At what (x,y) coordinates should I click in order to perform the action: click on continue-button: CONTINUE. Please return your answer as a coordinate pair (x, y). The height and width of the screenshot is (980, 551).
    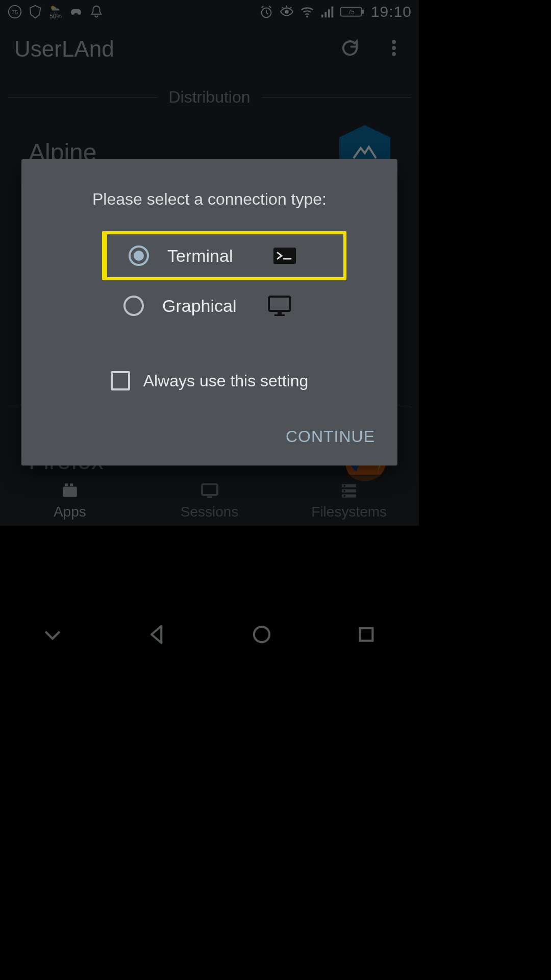
    Looking at the image, I should click on (331, 437).